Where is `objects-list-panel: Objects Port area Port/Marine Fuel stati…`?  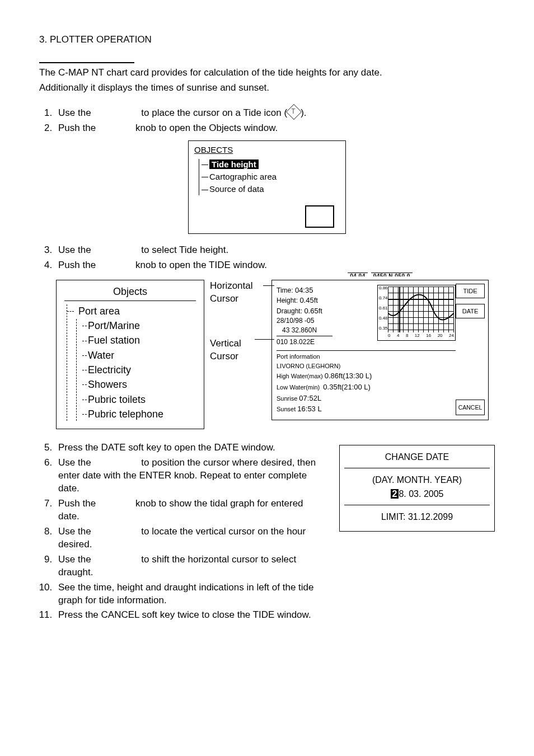
objects-list-panel: Objects Port area Port/Marine Fuel stati… is located at coordinates (130, 355).